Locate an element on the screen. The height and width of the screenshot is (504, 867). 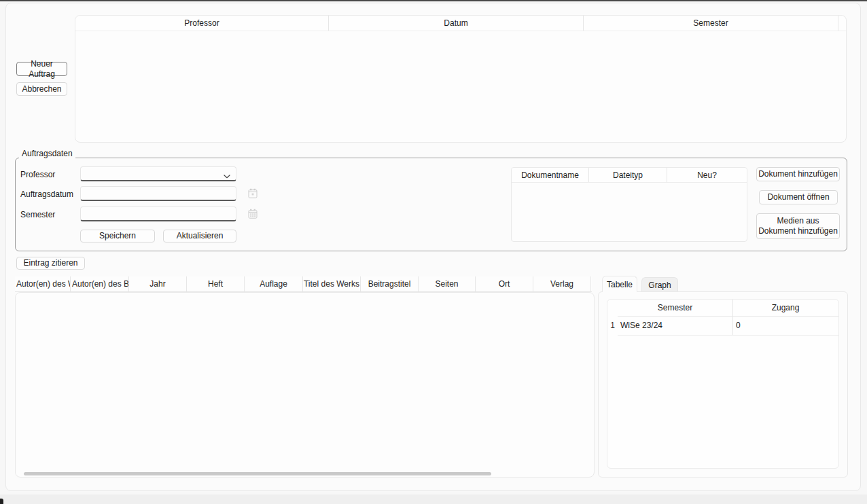
stats-row-1: 1 WiSe 23/24 0 is located at coordinates (723, 325).